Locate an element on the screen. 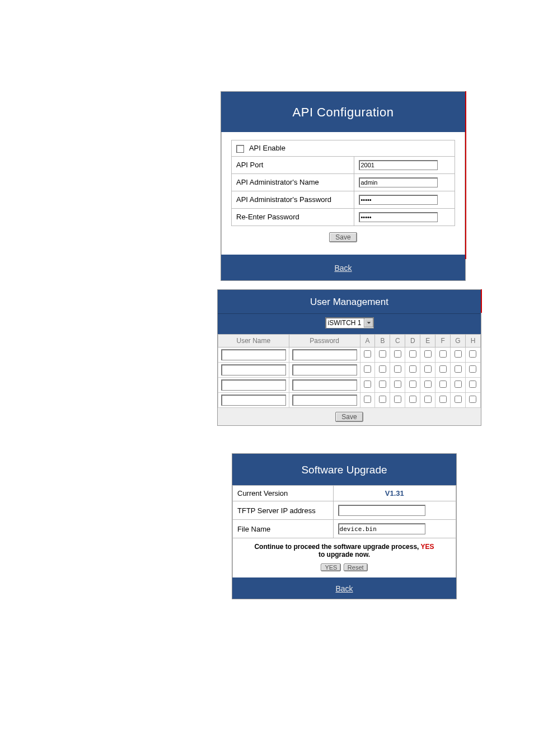 This screenshot has height=756, width=534. col-user: User Name is located at coordinates (254, 341).